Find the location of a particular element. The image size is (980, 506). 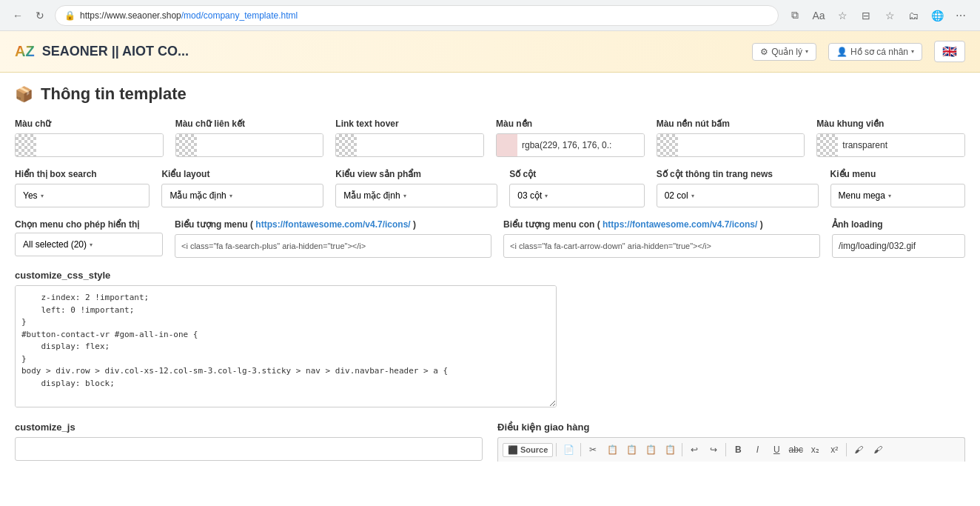

bieu-tuong-menu-close-paren: ) is located at coordinates (413, 224).